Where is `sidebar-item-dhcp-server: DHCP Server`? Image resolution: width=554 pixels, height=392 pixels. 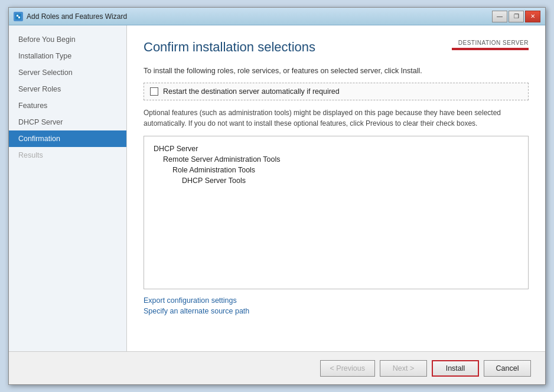
sidebar-item-dhcp-server: DHCP Server is located at coordinates (67, 122).